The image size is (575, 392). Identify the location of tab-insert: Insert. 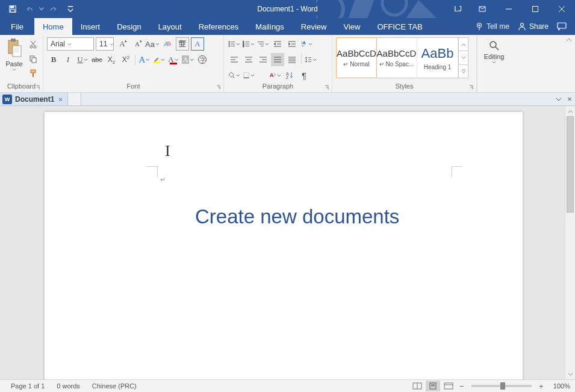
(90, 26).